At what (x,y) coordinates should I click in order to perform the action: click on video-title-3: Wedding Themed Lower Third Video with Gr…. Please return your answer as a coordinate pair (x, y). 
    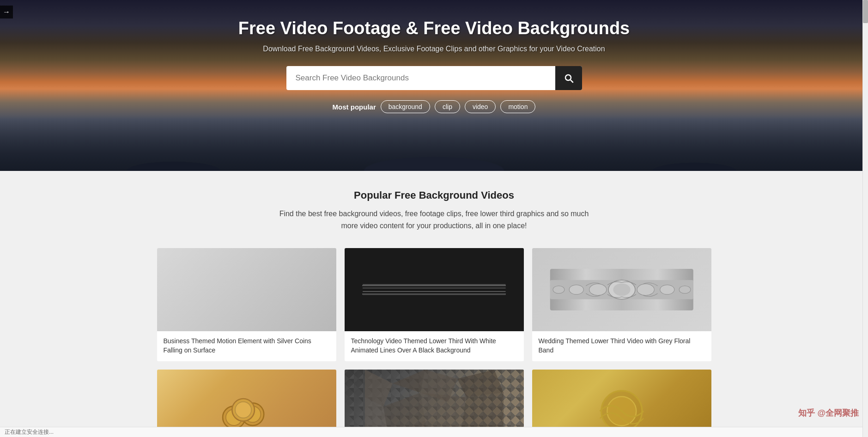
    Looking at the image, I should click on (622, 346).